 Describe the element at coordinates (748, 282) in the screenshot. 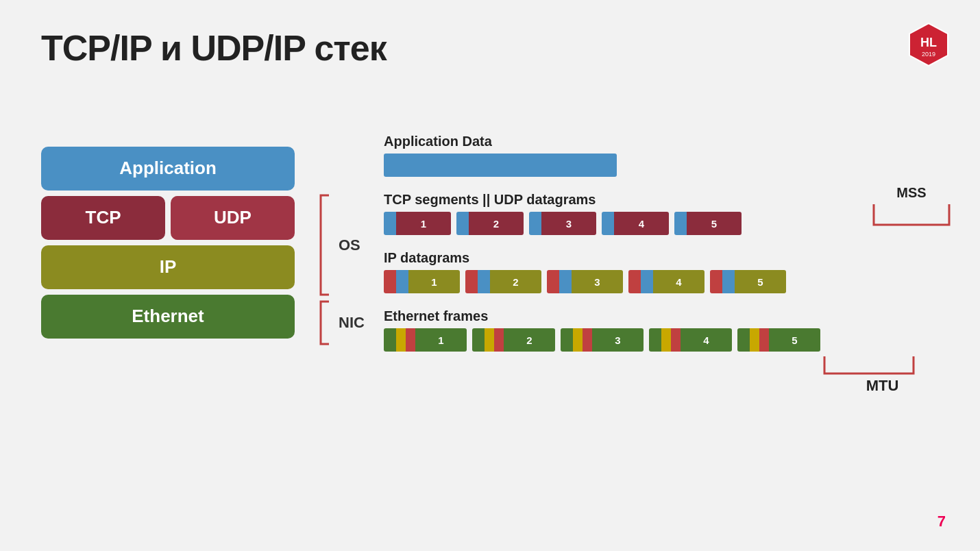

I see `ip-seg-5: 5` at that location.